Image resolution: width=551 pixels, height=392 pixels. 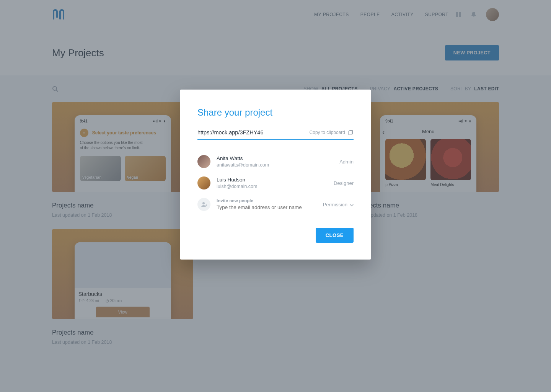 What do you see at coordinates (267, 207) in the screenshot?
I see `invite-input` at bounding box center [267, 207].